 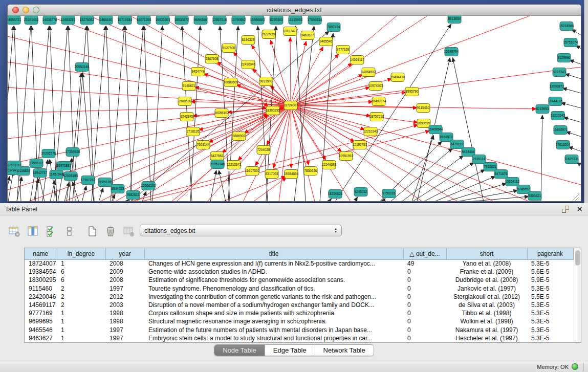 What do you see at coordinates (424, 124) in the screenshot?
I see `graph-node: 9699695` at bounding box center [424, 124].